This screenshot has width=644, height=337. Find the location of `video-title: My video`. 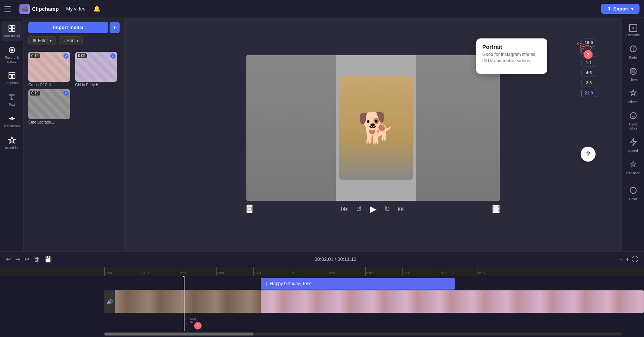

video-title: My video is located at coordinates (76, 9).